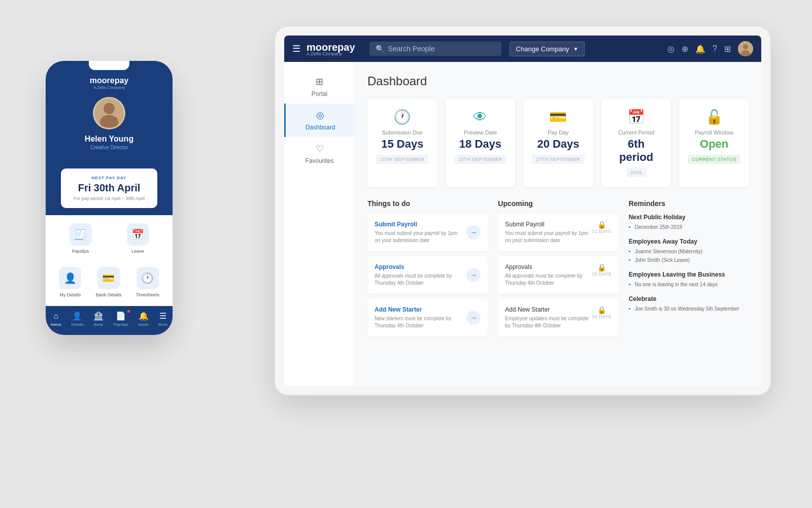 Image resolution: width=812 pixels, height=508 pixels. I want to click on phone-nav-alerts: 🔔 Alerts, so click(143, 319).